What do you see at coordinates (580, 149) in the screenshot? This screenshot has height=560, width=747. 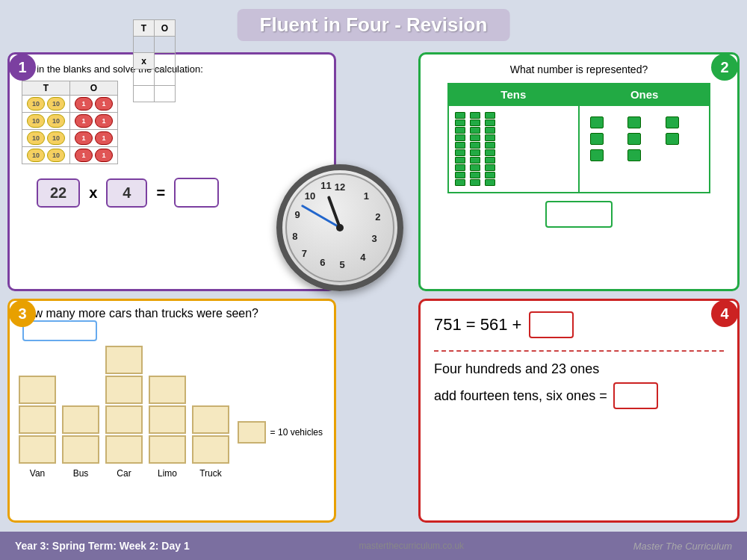 I see `table-row` at bounding box center [580, 149].